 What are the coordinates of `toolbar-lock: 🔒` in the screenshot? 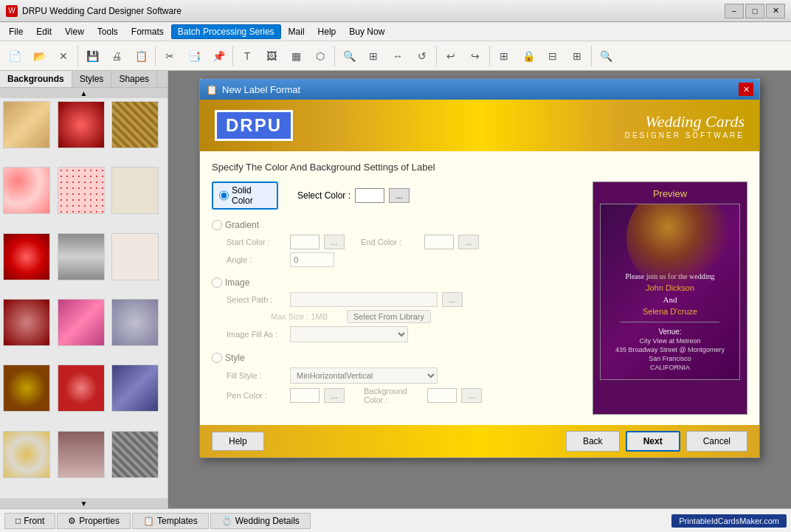 It's located at (528, 56).